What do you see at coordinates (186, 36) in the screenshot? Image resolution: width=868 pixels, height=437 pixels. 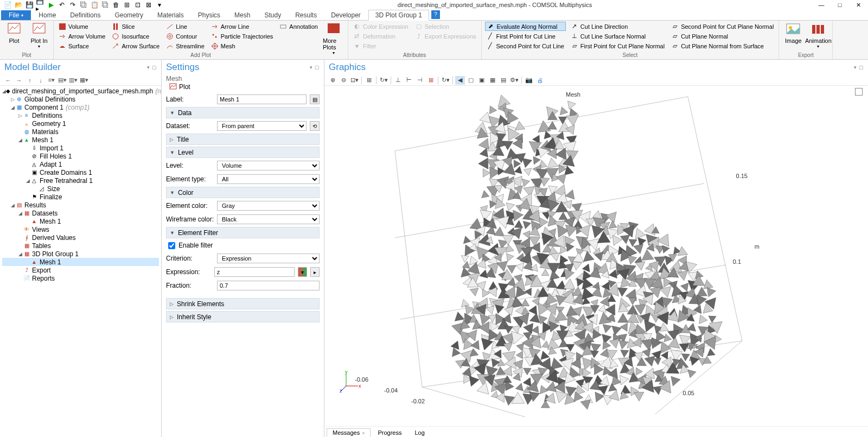 I see `contour-button: Contour` at bounding box center [186, 36].